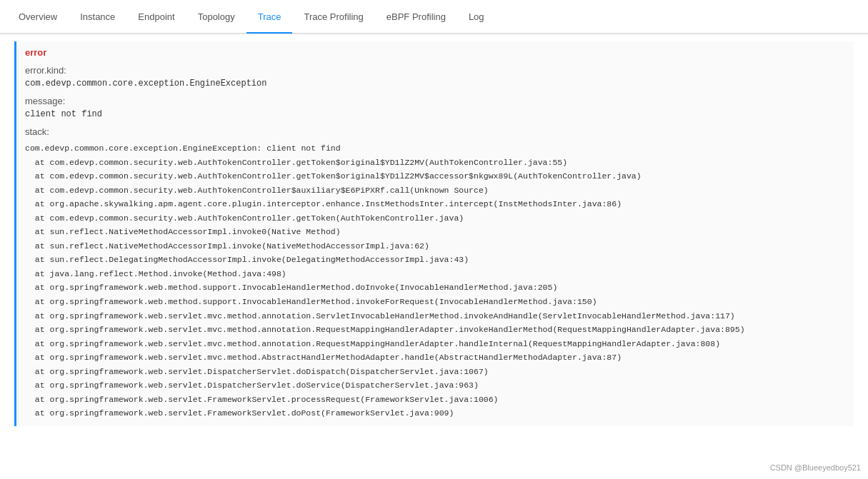 The height and width of the screenshot is (479, 868). I want to click on nav-bar: OverviewInstanceEndpointTopologyTraceTra…, so click(434, 17).